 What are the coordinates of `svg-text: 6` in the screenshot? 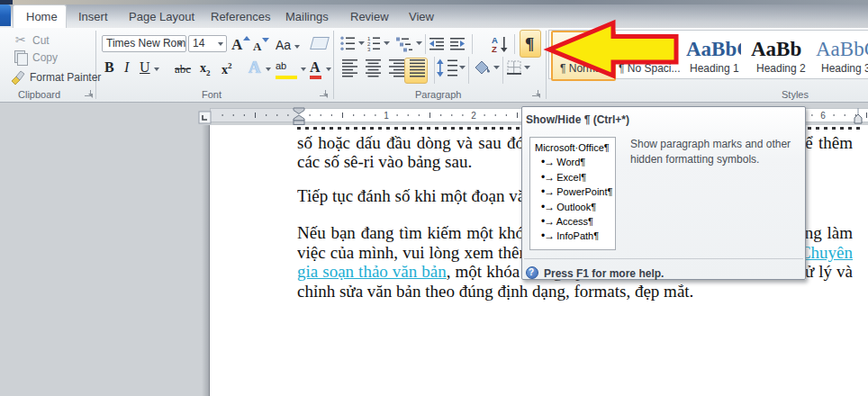 It's located at (823, 115).